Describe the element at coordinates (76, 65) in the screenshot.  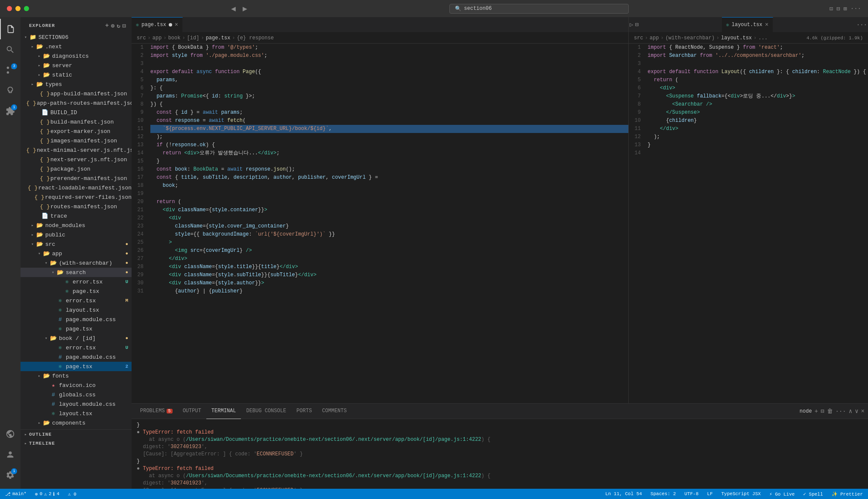
I see `tree-item-server: ▸ 📂 server` at that location.